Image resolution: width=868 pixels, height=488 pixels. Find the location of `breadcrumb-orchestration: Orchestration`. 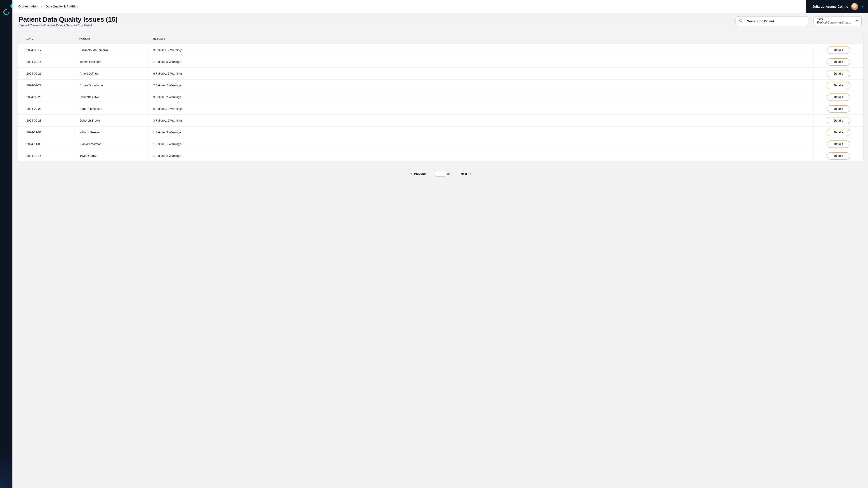

breadcrumb-orchestration: Orchestration is located at coordinates (28, 6).